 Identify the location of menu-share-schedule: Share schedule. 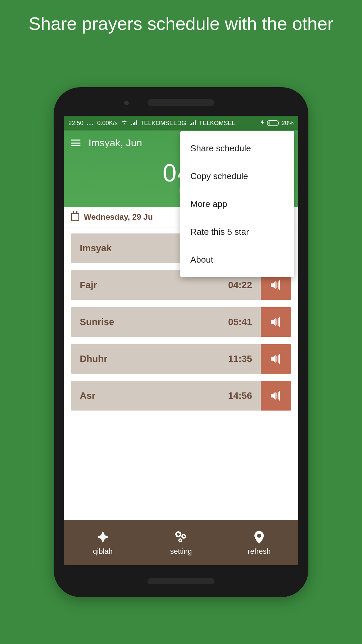
(237, 148).